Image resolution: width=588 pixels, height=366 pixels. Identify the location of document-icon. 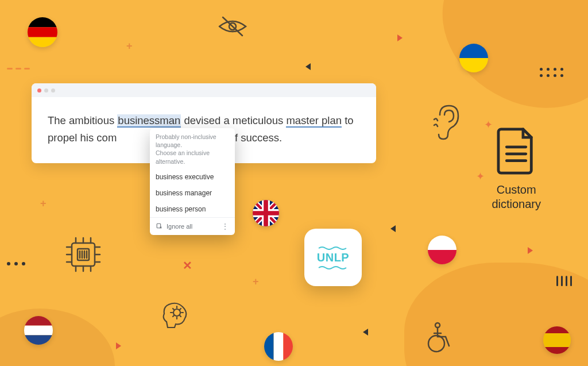
(516, 151).